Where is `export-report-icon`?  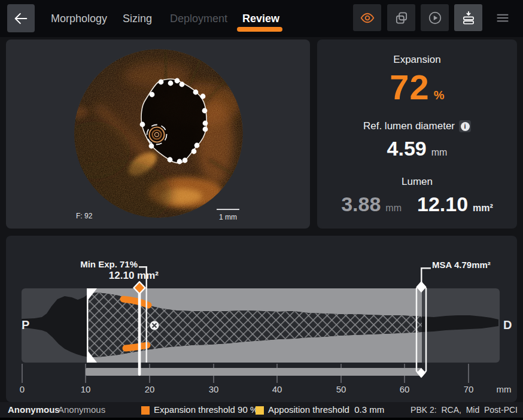 export-report-icon is located at coordinates (469, 18).